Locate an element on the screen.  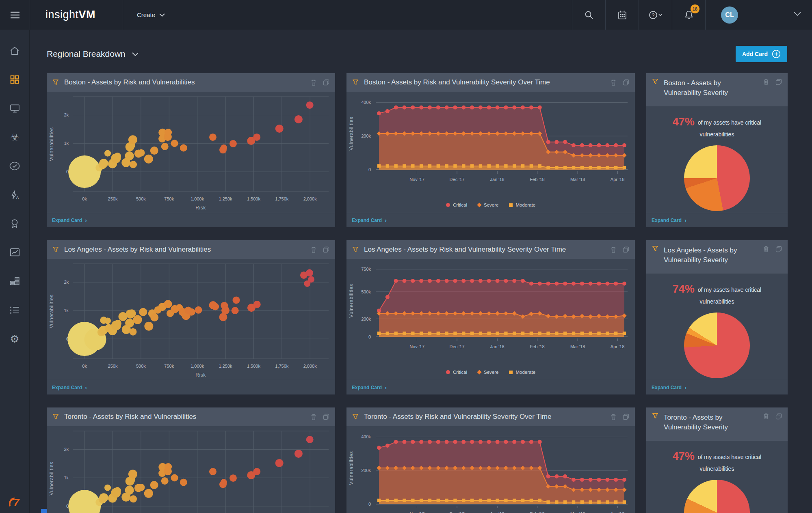
sidebar-item-assets is located at coordinates (15, 108).